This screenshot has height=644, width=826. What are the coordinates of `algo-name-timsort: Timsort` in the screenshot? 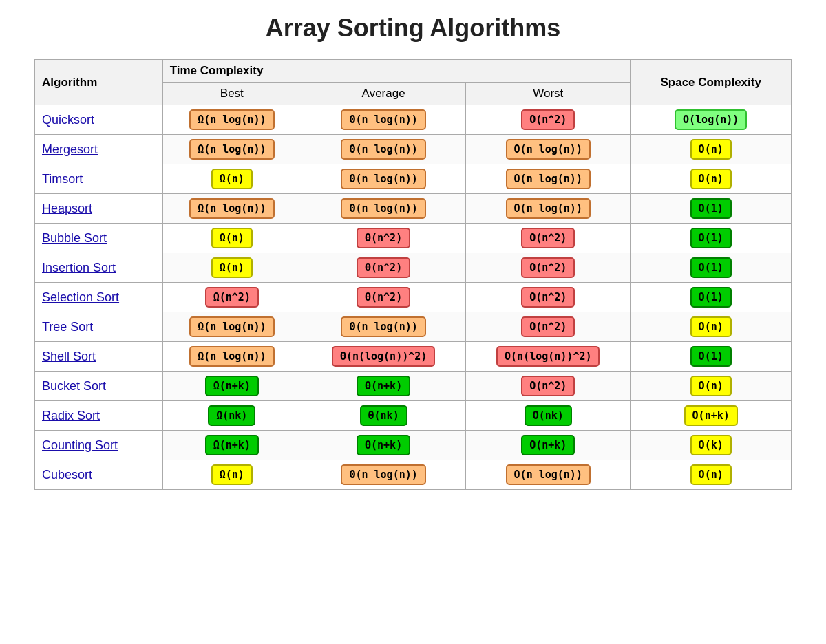 It's located at (99, 179).